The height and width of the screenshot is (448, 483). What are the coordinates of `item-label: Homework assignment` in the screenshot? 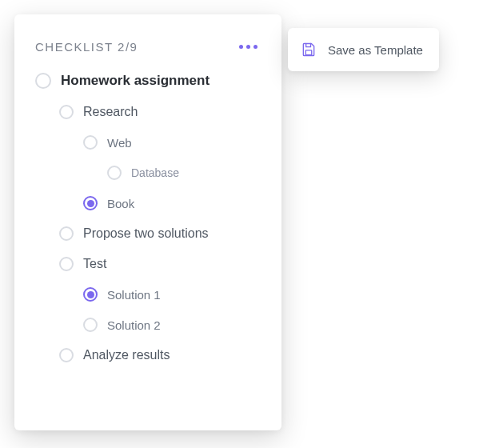 It's located at (135, 81).